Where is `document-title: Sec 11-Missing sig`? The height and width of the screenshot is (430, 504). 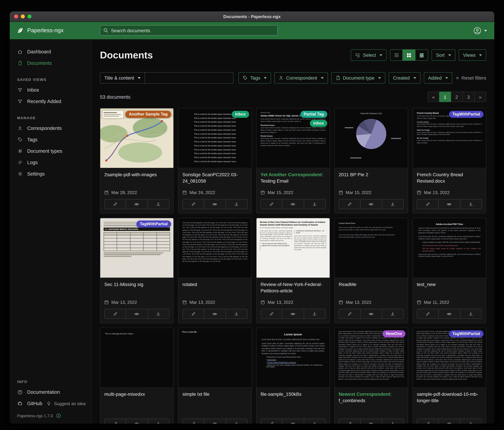
document-title: Sec 11-Missing sig is located at coordinates (137, 288).